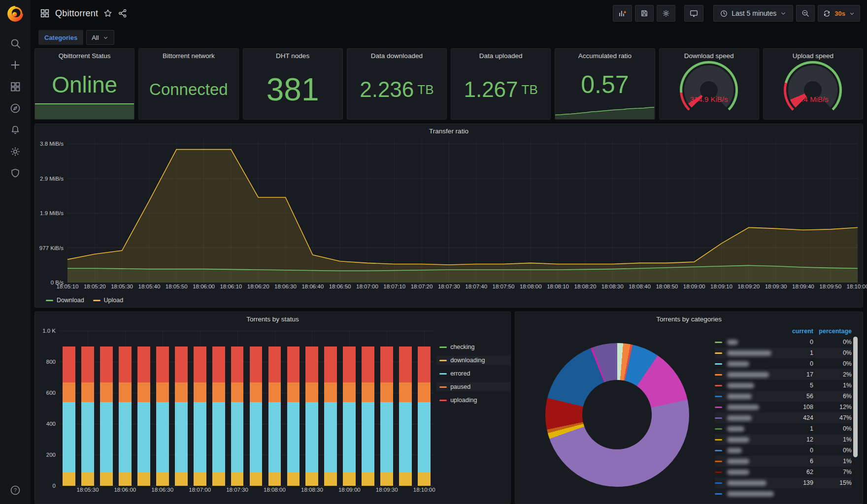  What do you see at coordinates (855, 397) in the screenshot?
I see `scrollbar-thumb` at bounding box center [855, 397].